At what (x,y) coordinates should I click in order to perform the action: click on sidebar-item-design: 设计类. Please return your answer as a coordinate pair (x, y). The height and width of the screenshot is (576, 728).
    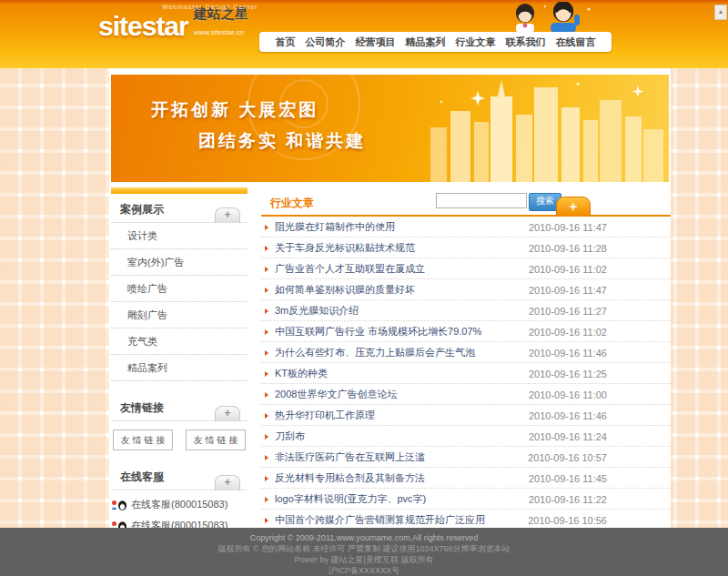
    Looking at the image, I should click on (179, 237).